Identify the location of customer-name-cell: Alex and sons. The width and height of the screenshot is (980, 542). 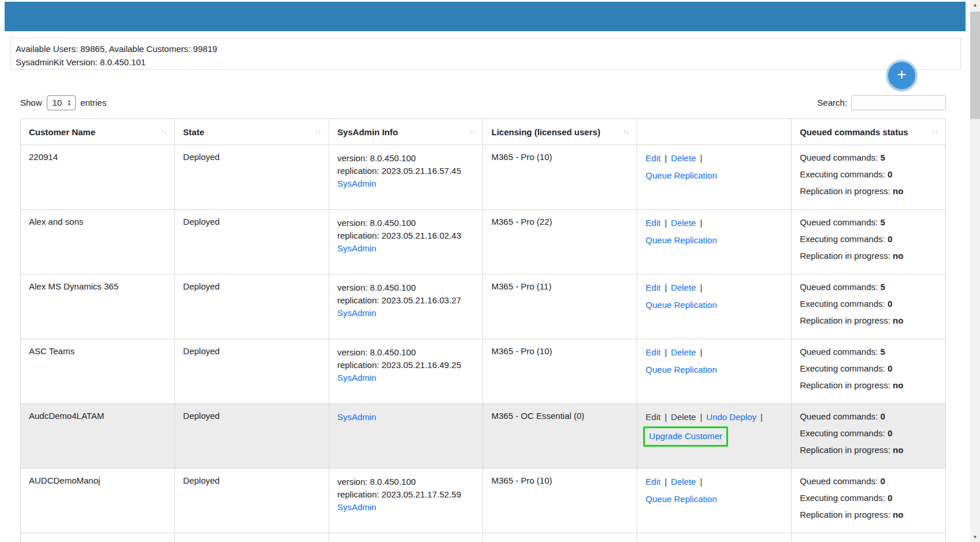
(98, 242).